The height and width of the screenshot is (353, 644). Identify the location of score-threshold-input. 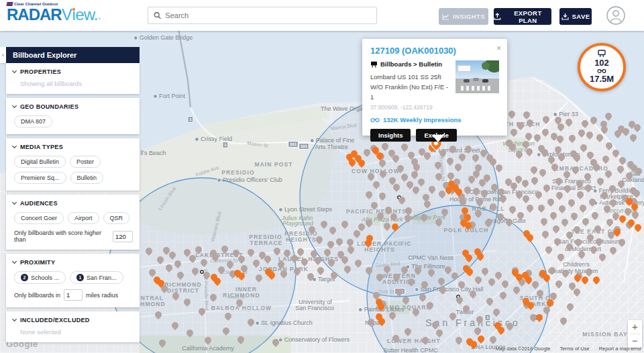
(123, 236).